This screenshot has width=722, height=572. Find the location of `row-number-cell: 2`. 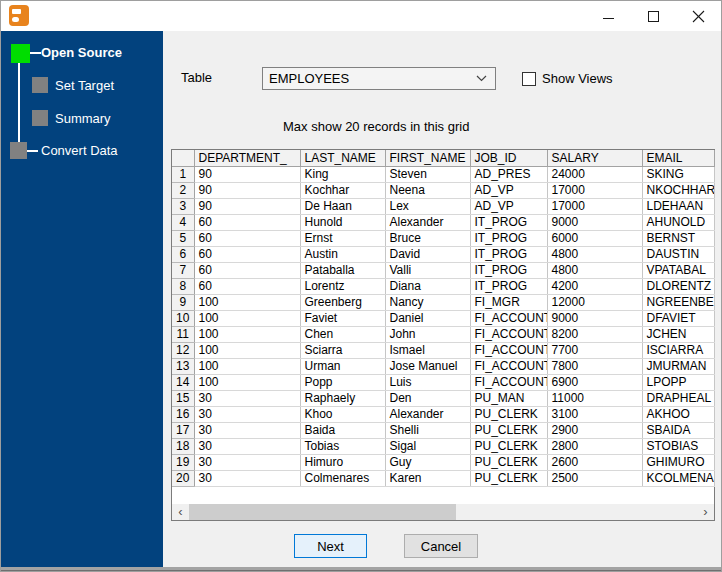

row-number-cell: 2 is located at coordinates (183, 190).